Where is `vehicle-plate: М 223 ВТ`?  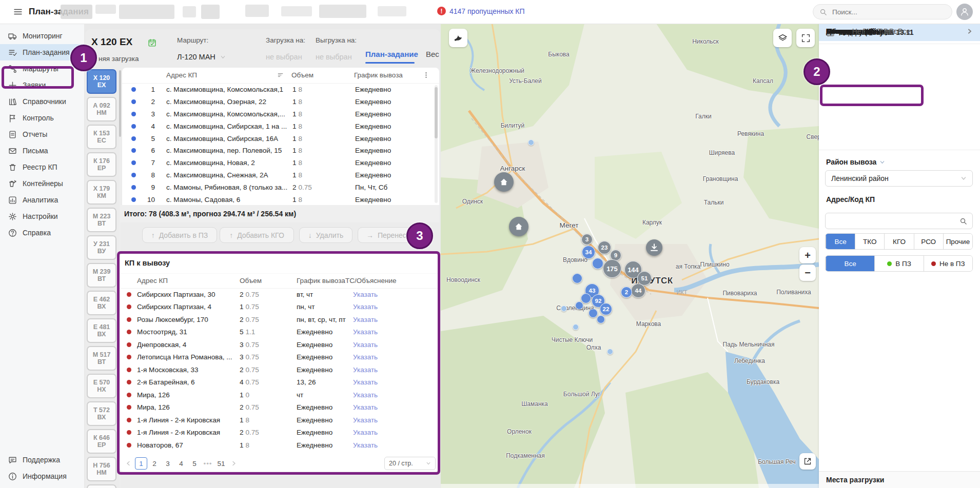 vehicle-plate: М 223 ВТ is located at coordinates (102, 220).